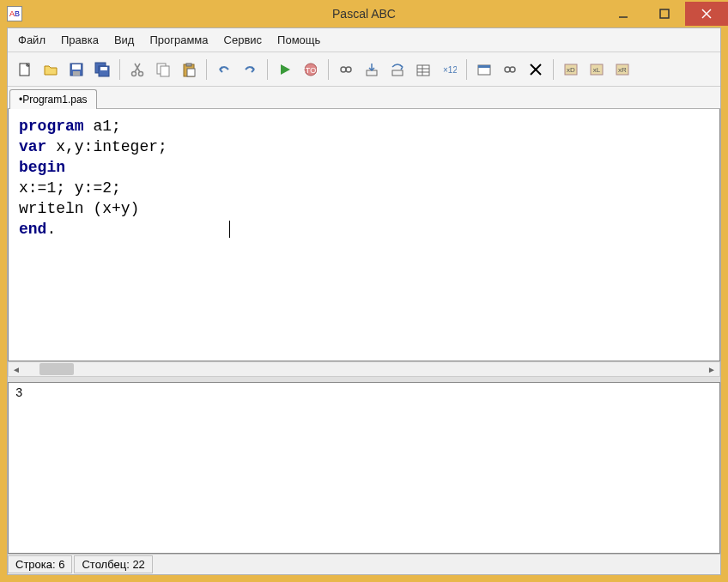 The image size is (728, 582). I want to click on scroll-thumb, so click(57, 369).